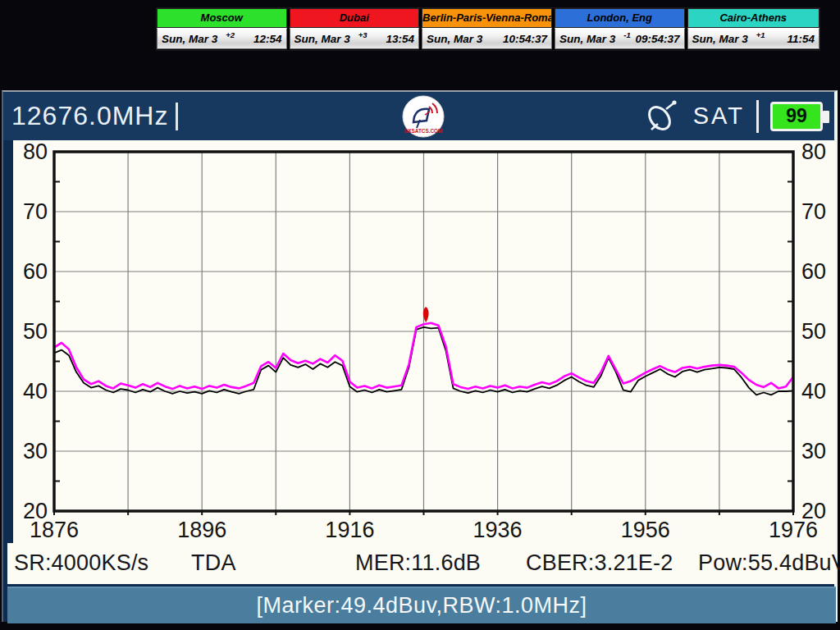  Describe the element at coordinates (761, 34) in the screenshot. I see `utc-offset: +1` at that location.